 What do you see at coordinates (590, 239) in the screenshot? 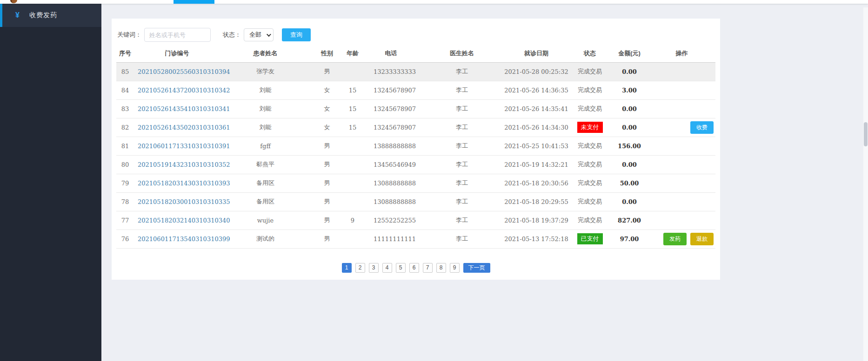
I see `cell-status: 已支付` at bounding box center [590, 239].